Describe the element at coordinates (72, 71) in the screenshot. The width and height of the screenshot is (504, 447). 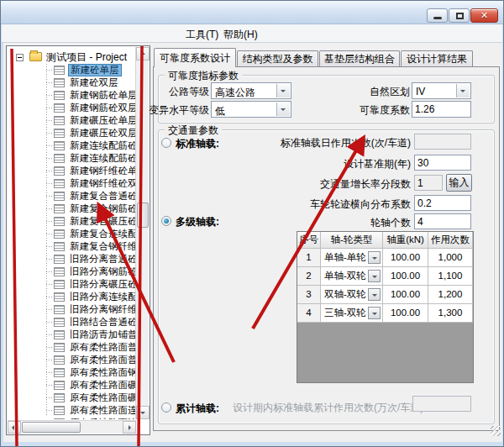
I see `tree-item: 新建砼单层` at that location.